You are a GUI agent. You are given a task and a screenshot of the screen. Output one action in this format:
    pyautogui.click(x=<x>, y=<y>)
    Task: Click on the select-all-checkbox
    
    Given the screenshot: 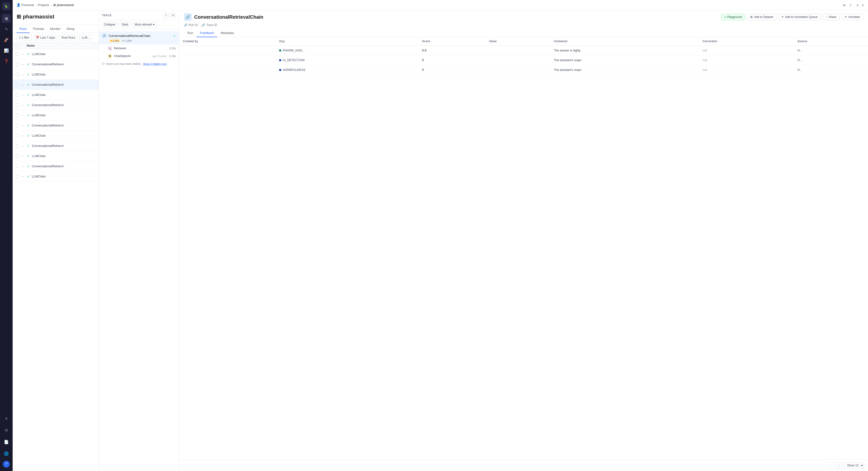 What is the action you would take?
    pyautogui.click(x=17, y=46)
    